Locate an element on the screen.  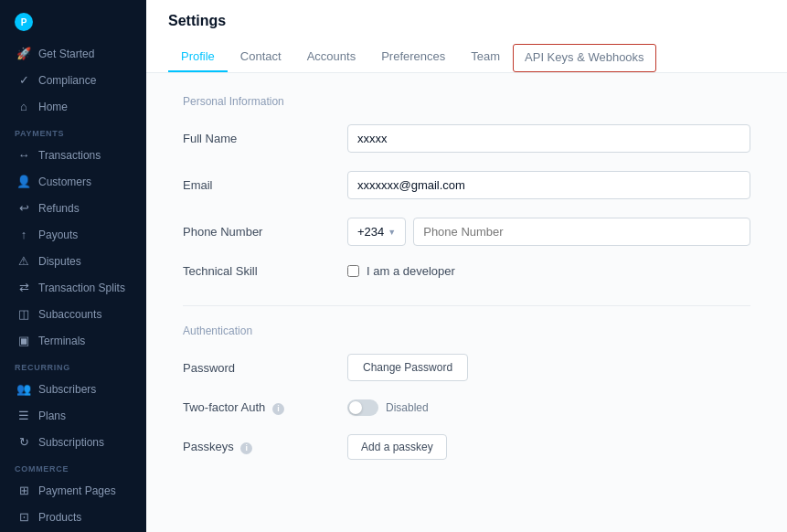
rocket-icon: 🚀 is located at coordinates (24, 53).